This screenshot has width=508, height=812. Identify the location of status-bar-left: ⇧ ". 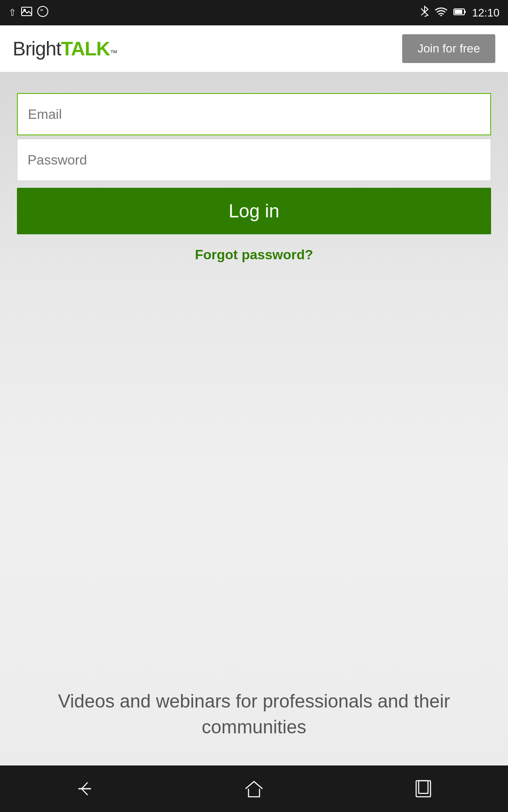
(28, 13).